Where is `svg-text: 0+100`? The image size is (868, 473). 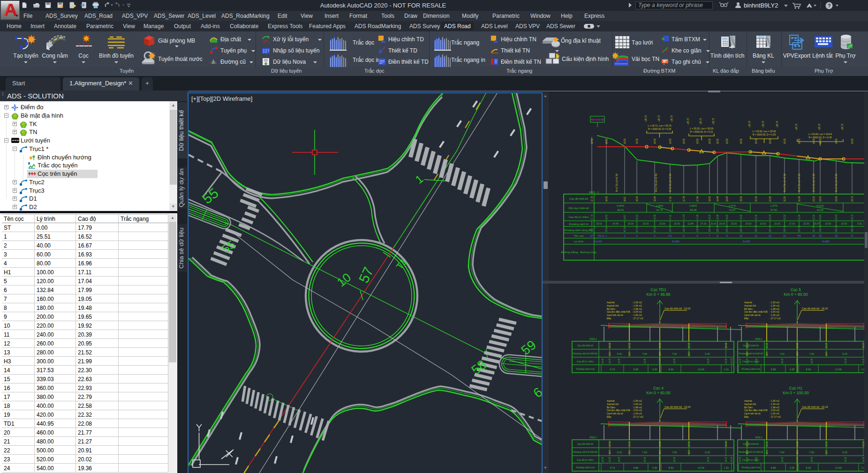 svg-text: 0+100 is located at coordinates (675, 241).